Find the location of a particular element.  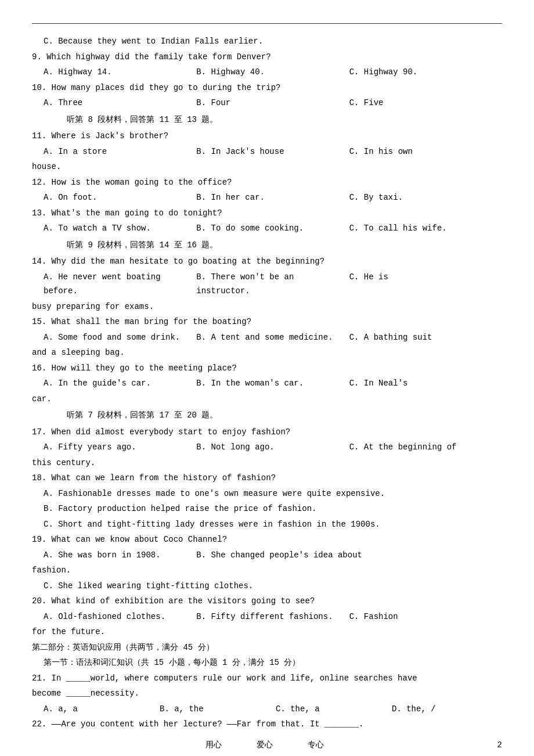

q16-option-b: B. In the woman's car. is located at coordinates (273, 383).